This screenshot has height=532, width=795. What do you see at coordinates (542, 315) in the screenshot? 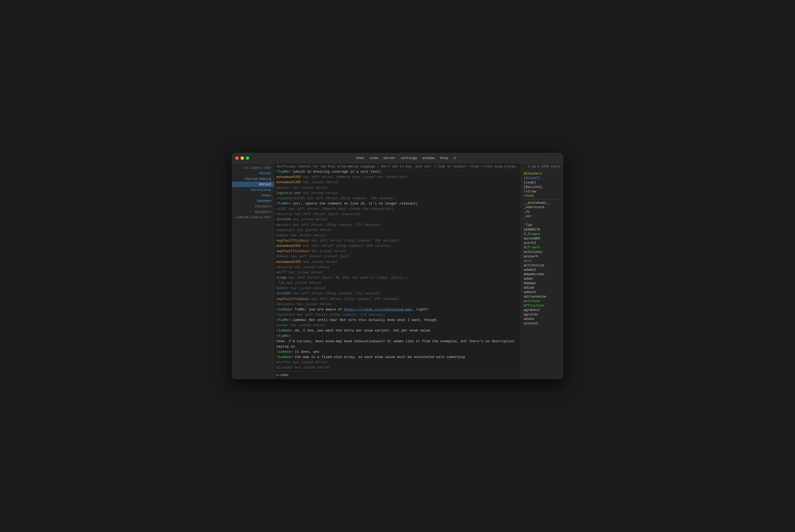
I see `user-agrorec: agrorec` at bounding box center [542, 315].